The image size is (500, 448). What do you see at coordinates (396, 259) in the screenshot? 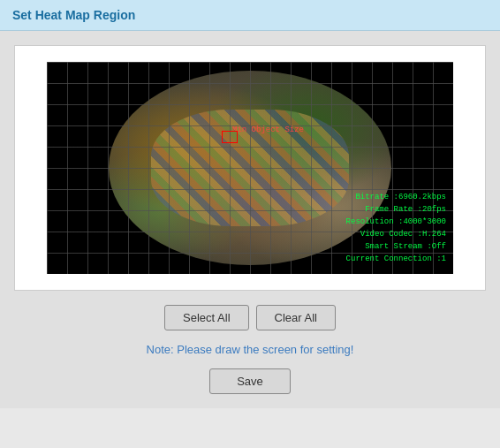
I see `osd-connection: Current Connection :1` at bounding box center [396, 259].